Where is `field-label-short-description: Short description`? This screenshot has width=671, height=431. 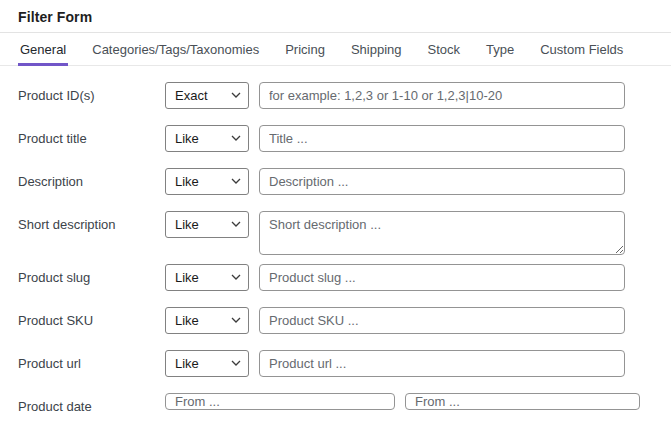
field-label-short-description: Short description is located at coordinates (92, 222).